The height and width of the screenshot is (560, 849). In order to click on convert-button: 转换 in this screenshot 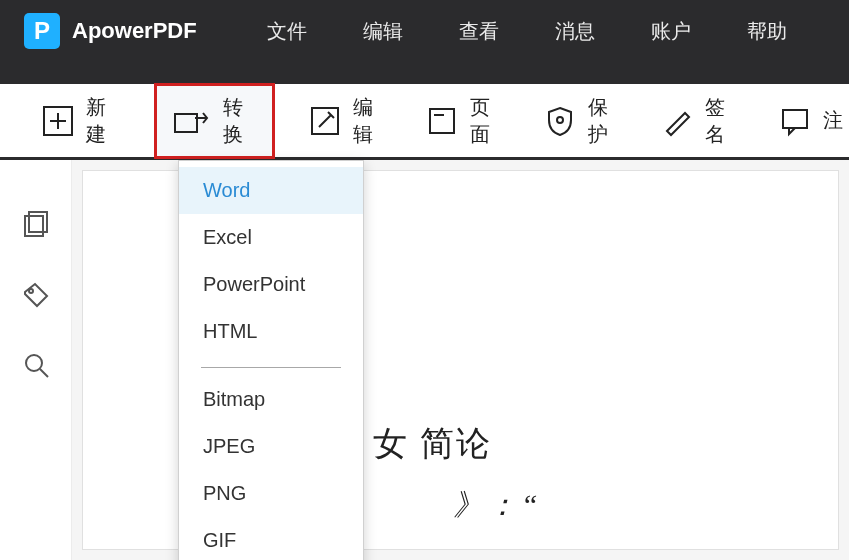, I will do `click(214, 121)`.